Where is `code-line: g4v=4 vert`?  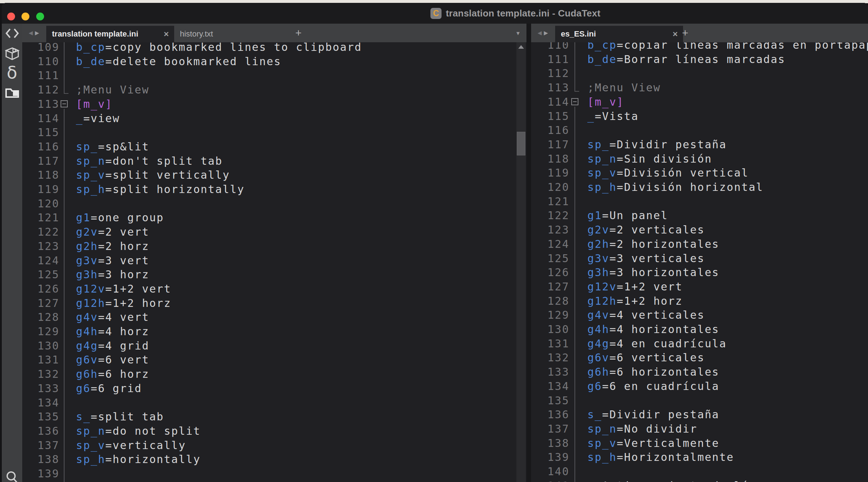
code-line: g4v=4 vert is located at coordinates (113, 317).